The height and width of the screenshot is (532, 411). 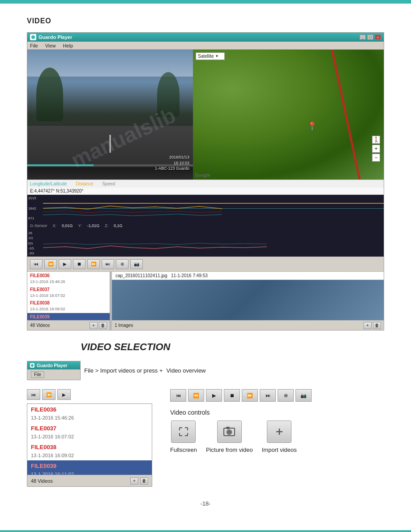 I want to click on import-section: Guardo Player File File > Import videos …, so click(x=206, y=371).